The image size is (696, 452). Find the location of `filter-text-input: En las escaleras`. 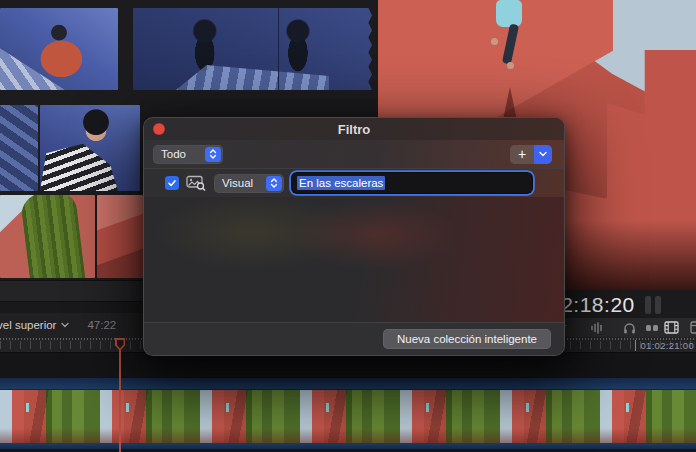

filter-text-input: En las escaleras is located at coordinates (412, 183).